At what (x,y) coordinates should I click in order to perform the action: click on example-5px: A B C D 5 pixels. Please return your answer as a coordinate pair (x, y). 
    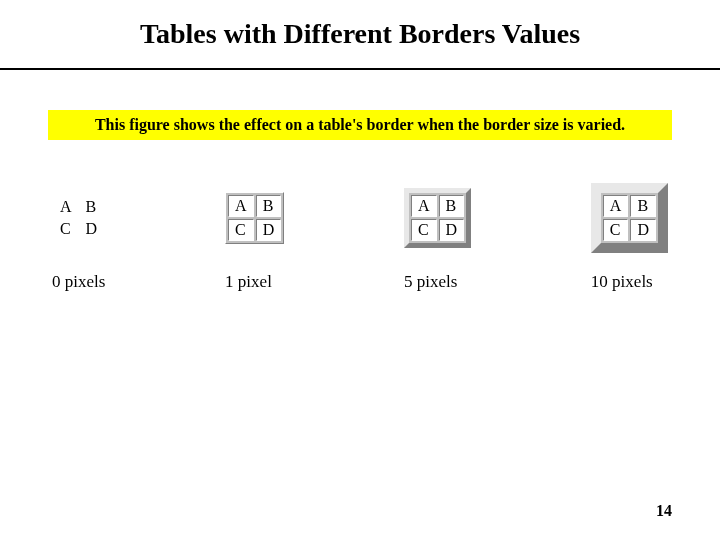
    Looking at the image, I should click on (438, 235).